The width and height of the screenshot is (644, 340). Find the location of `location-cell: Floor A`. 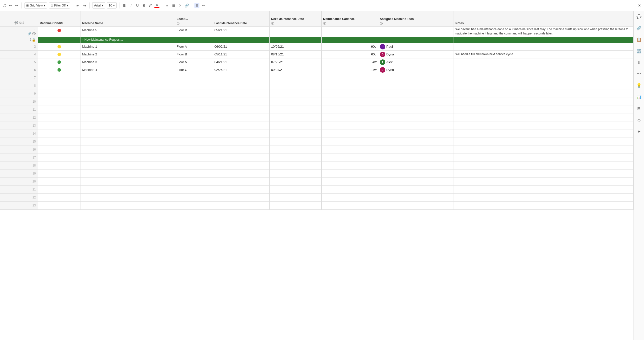

location-cell: Floor A is located at coordinates (194, 46).